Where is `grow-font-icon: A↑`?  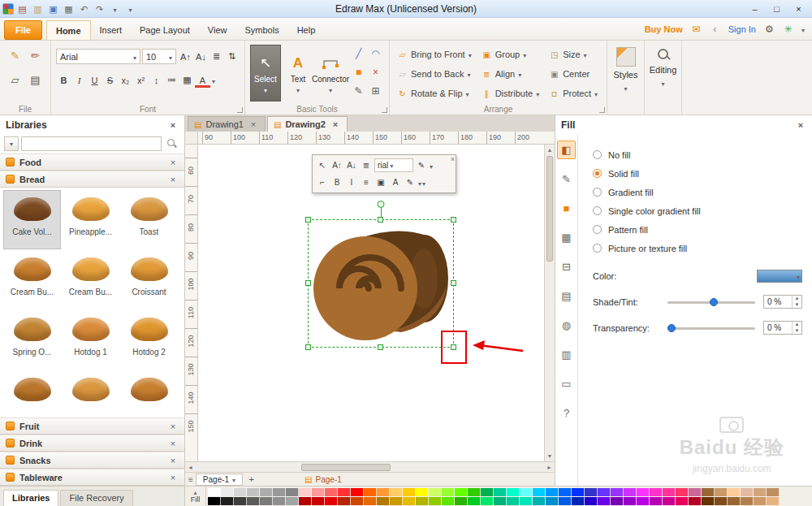 grow-font-icon: A↑ is located at coordinates (337, 166).